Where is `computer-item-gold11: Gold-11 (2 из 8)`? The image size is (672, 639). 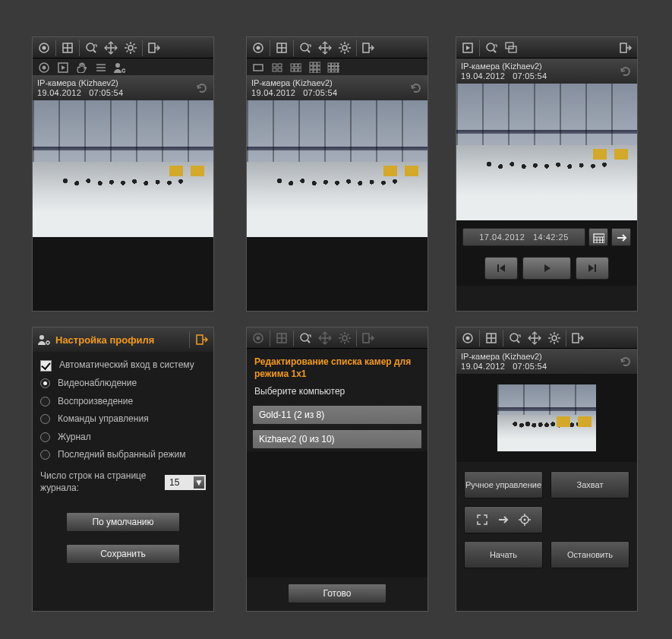 computer-item-gold11: Gold-11 (2 из 8) is located at coordinates (337, 415).